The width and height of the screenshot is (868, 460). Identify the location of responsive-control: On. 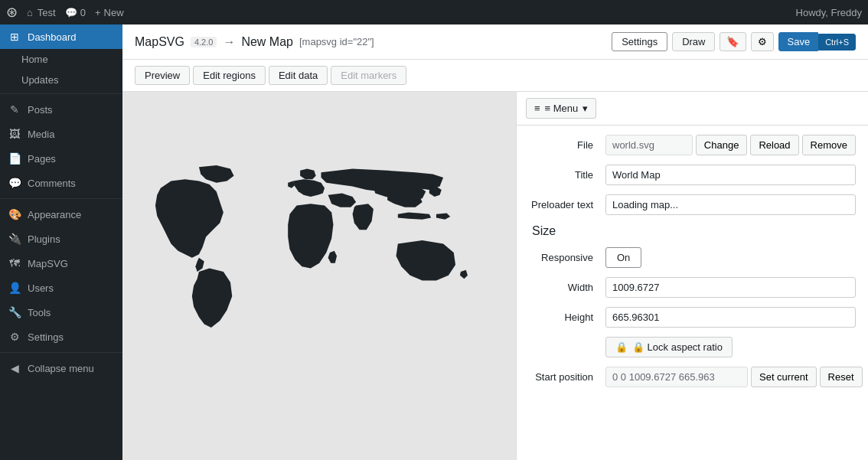
(730, 257).